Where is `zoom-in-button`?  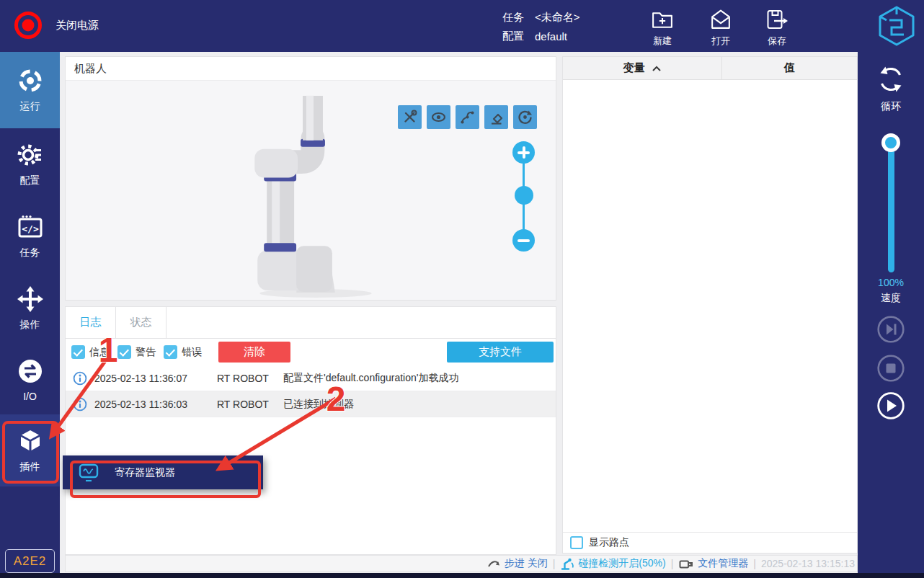 zoom-in-button is located at coordinates (523, 153).